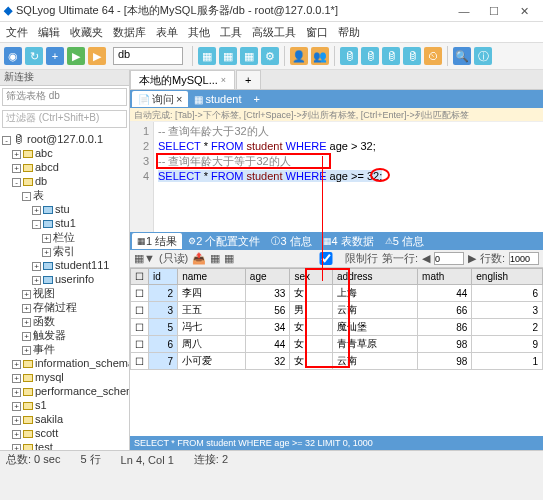  I want to click on new-subtab: +, so click(257, 99).